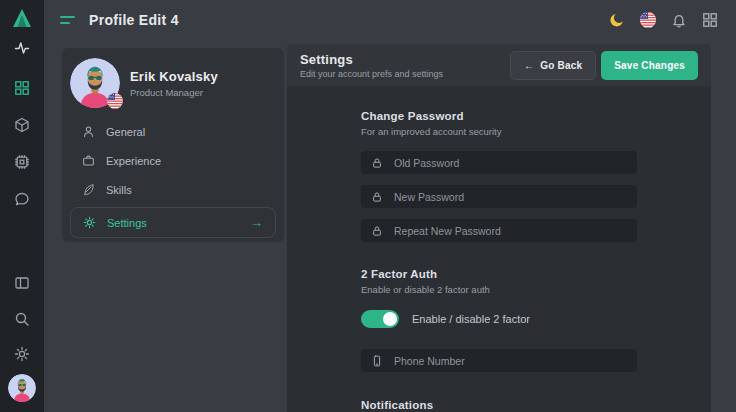 The height and width of the screenshot is (412, 736). What do you see at coordinates (377, 361) in the screenshot?
I see `phone-icon` at bounding box center [377, 361].